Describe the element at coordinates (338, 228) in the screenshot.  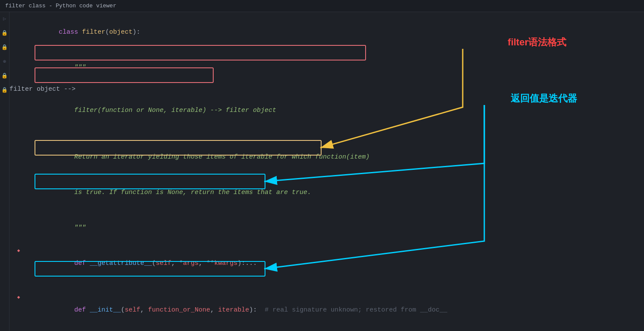
I see `code-7: """` at that location.